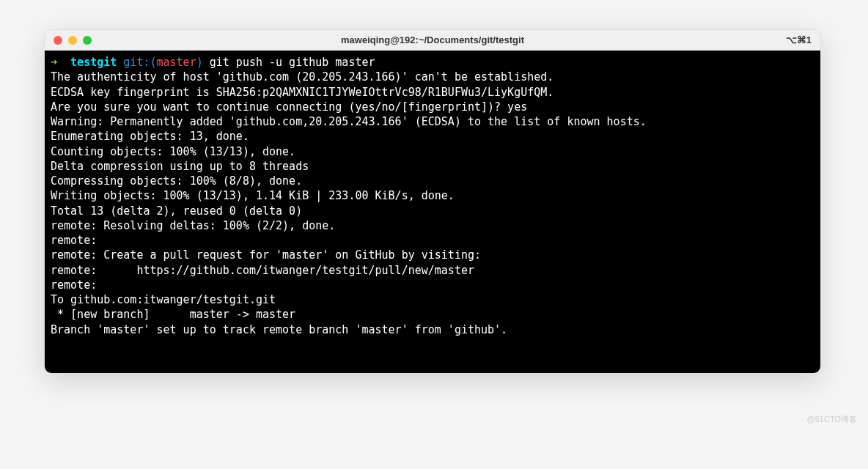 This screenshot has width=868, height=469. Describe the element at coordinates (433, 62) in the screenshot. I see `prompt-line: ➜ testgit git:(master) git push -u githu…` at that location.